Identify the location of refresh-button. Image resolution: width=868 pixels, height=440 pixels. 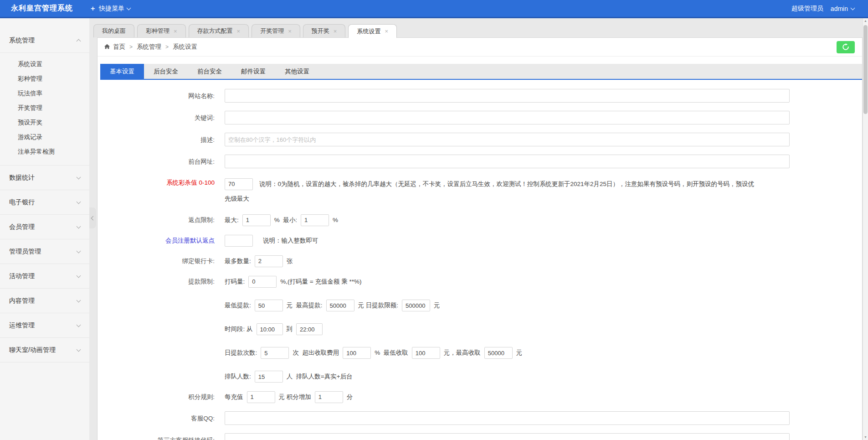
(846, 47).